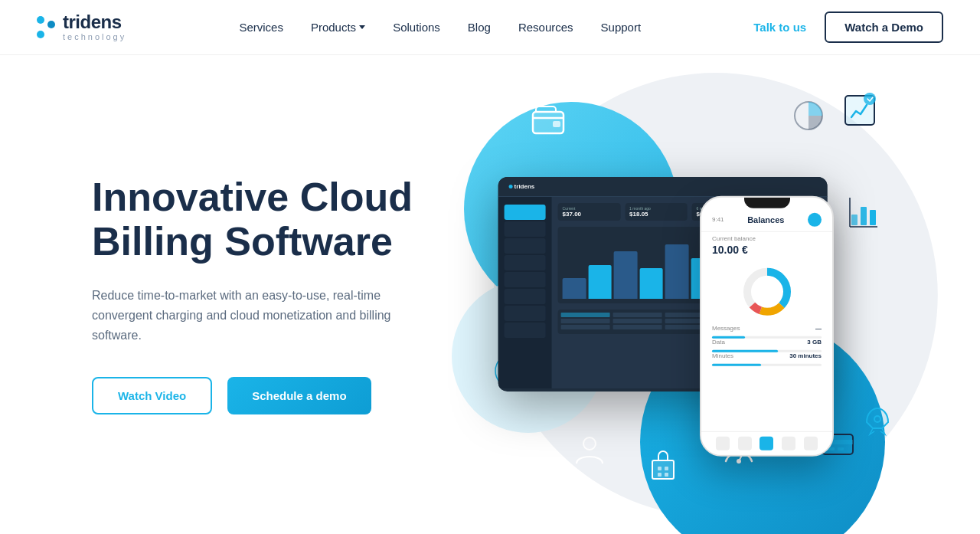  I want to click on phone-notch, so click(767, 202).